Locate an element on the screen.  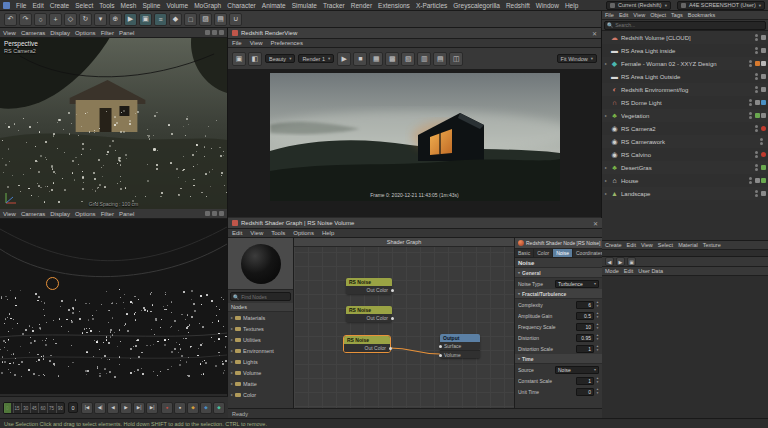
menu-simulate: Simulate is located at coordinates (304, 6).